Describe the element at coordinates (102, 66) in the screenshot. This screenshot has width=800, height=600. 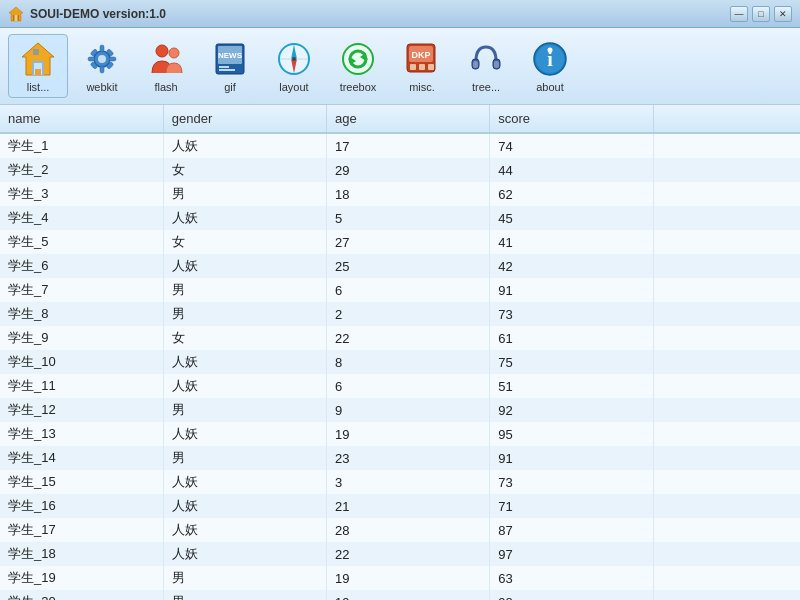
I see `toolbar-item-webkit: webkit` at that location.